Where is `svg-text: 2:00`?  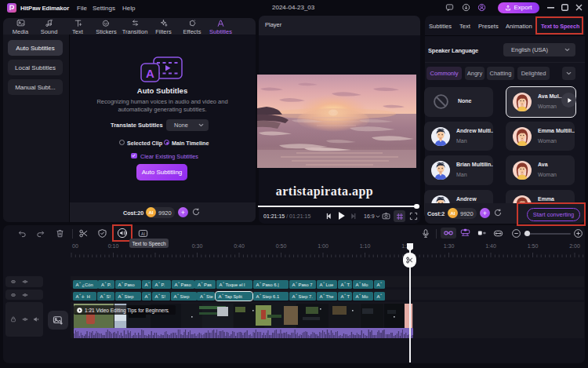
svg-text: 2:00 is located at coordinates (575, 246).